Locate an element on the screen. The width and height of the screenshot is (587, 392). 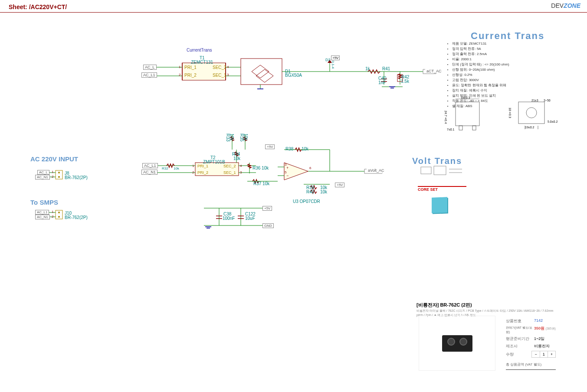
j8-pin1: 1 is located at coordinates (52, 172).